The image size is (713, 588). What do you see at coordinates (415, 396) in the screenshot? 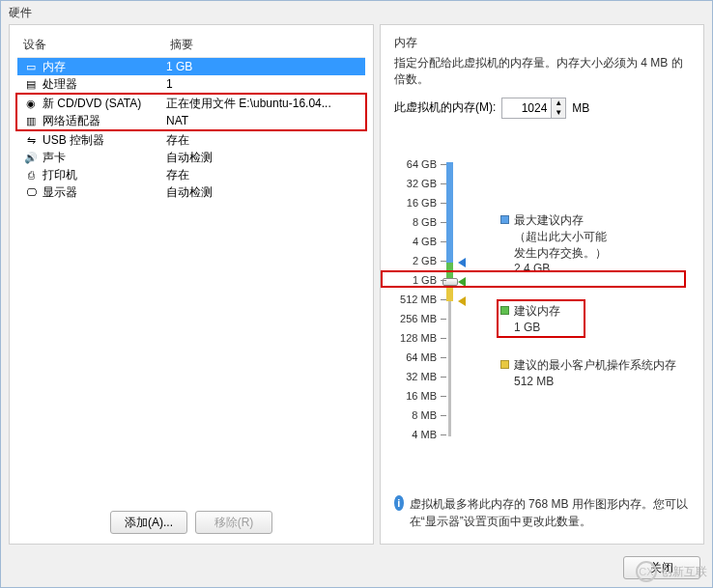
I see `scale-label: 16 MB` at bounding box center [415, 396].